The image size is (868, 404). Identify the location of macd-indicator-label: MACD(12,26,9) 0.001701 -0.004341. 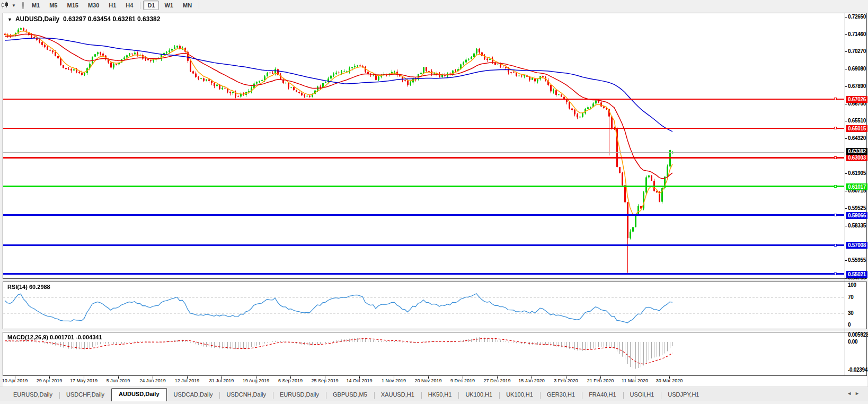
(55, 337).